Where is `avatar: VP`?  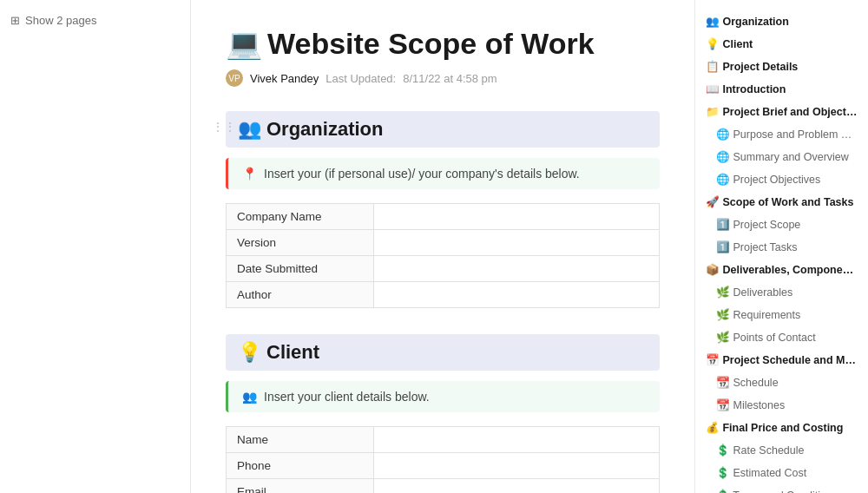 avatar: VP is located at coordinates (234, 78).